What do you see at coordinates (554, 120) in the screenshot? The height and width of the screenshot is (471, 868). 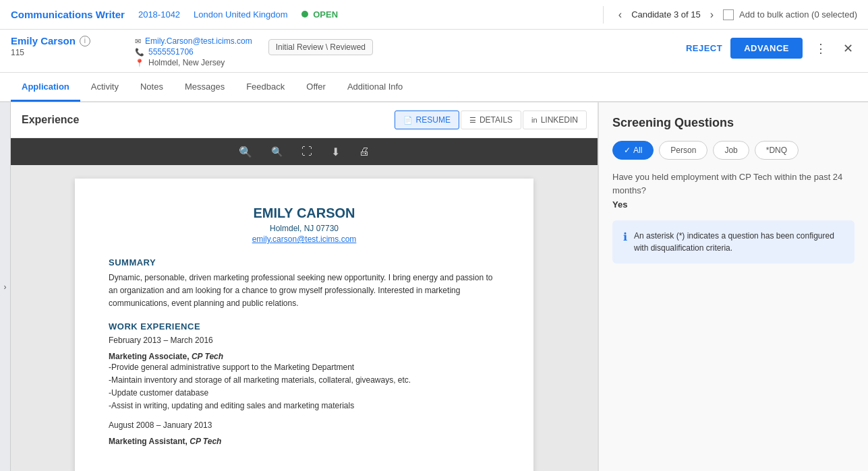 I see `resume-tab-linkedin: in LINKEDIN` at bounding box center [554, 120].